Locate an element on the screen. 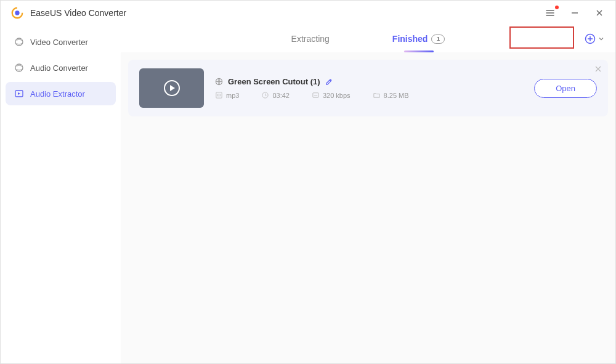 The image size is (616, 364). open-button: Open is located at coordinates (565, 89).